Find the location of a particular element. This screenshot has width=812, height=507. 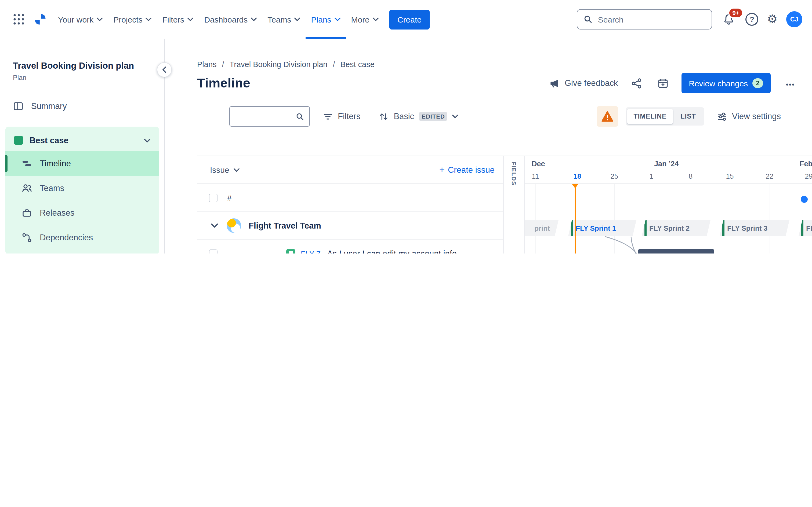

share-button is located at coordinates (636, 83).